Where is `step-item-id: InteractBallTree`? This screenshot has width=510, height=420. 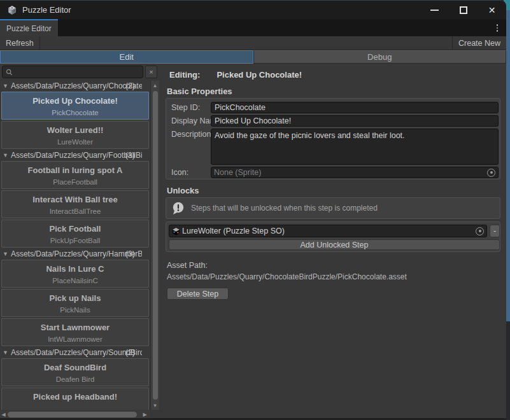 step-item-id: InteractBallTree is located at coordinates (75, 211).